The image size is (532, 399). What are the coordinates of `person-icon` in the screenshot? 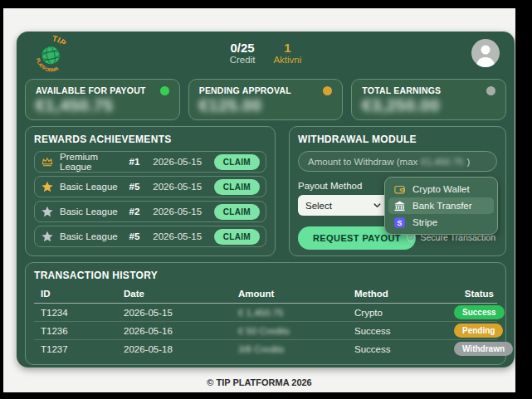 It's located at (486, 53).